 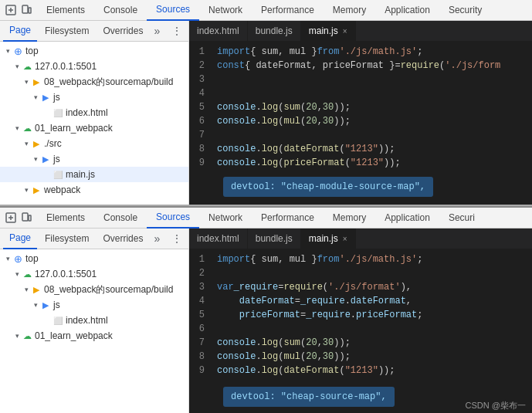 What do you see at coordinates (94, 113) in the screenshot?
I see `tree-item-indexhtml: ▶ ⬜ index.html` at bounding box center [94, 113].